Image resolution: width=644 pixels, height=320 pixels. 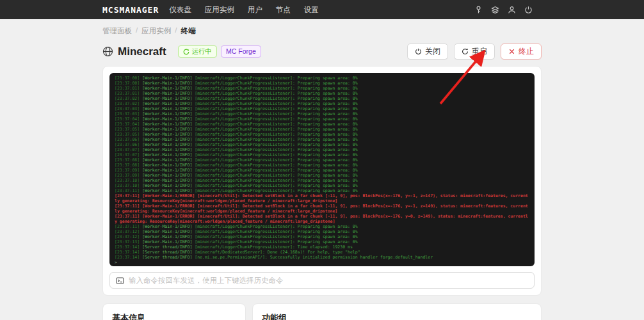 I want to click on terminal-prompt: >, so click(x=322, y=262).